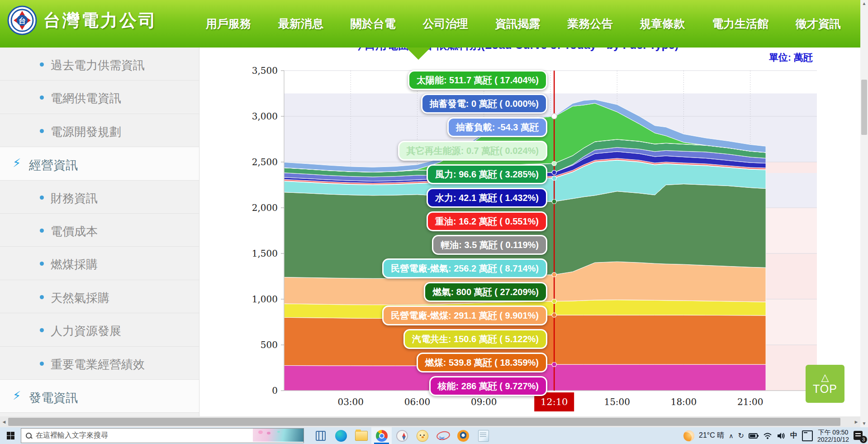  Describe the element at coordinates (100, 363) in the screenshot. I see `sidebar-item-10: 重要電業經營績效` at that location.